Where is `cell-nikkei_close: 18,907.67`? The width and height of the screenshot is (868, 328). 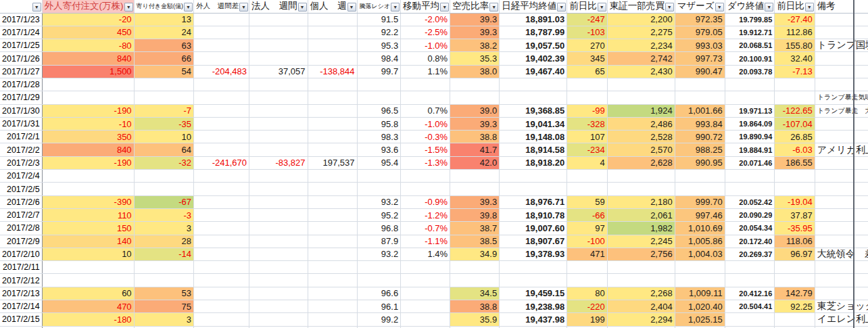
cell-nikkei_close: 18,907.67 is located at coordinates (533, 241).